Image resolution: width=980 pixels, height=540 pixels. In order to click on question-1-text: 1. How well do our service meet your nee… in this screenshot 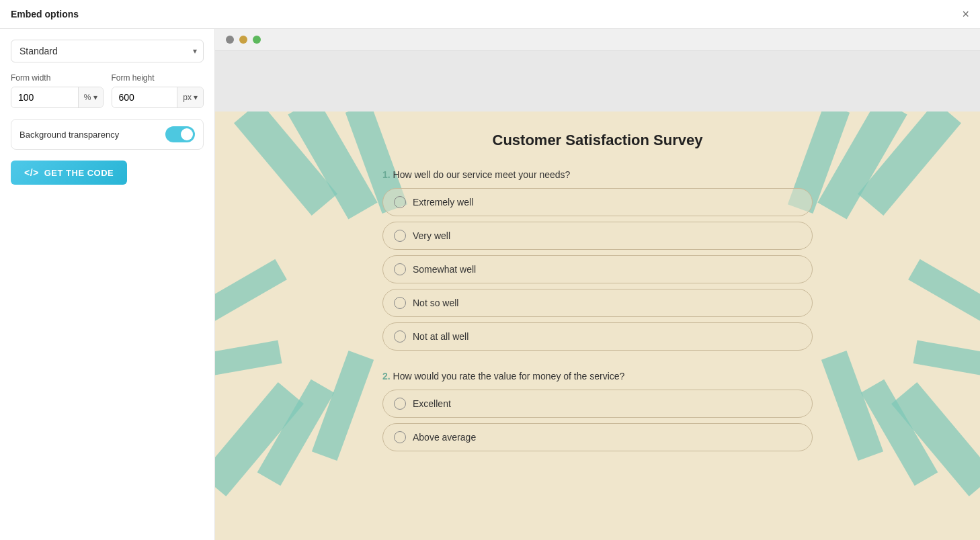, I will do `click(598, 175)`.